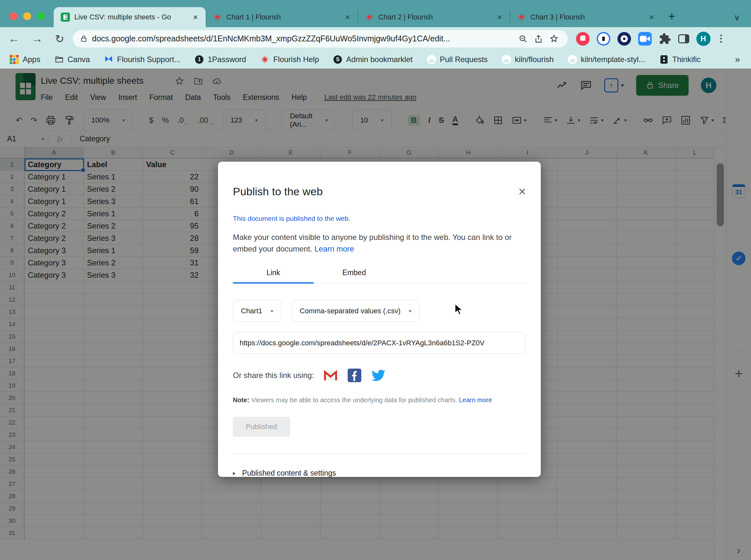  Describe the element at coordinates (475, 400) in the screenshot. I see `note-learn-more-link: Learn more` at that location.